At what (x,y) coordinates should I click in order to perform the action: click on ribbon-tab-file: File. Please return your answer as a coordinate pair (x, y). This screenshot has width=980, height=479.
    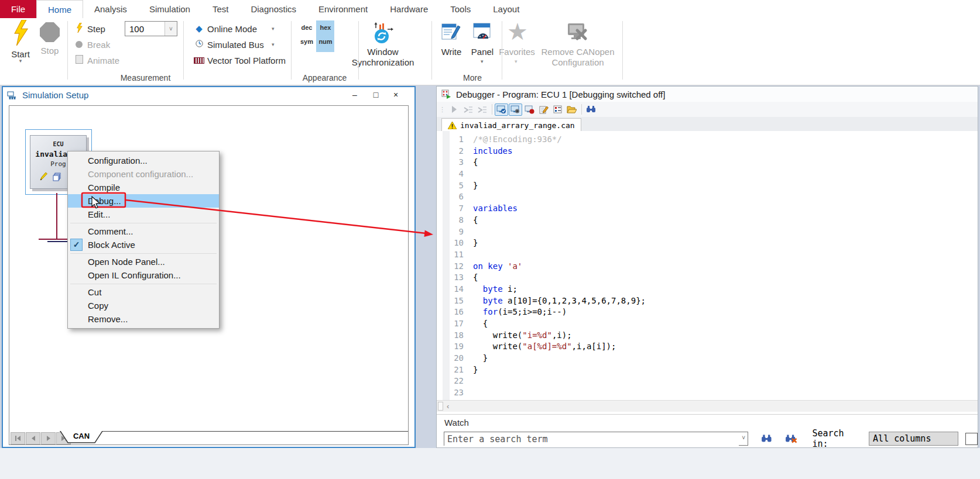
    Looking at the image, I should click on (18, 9).